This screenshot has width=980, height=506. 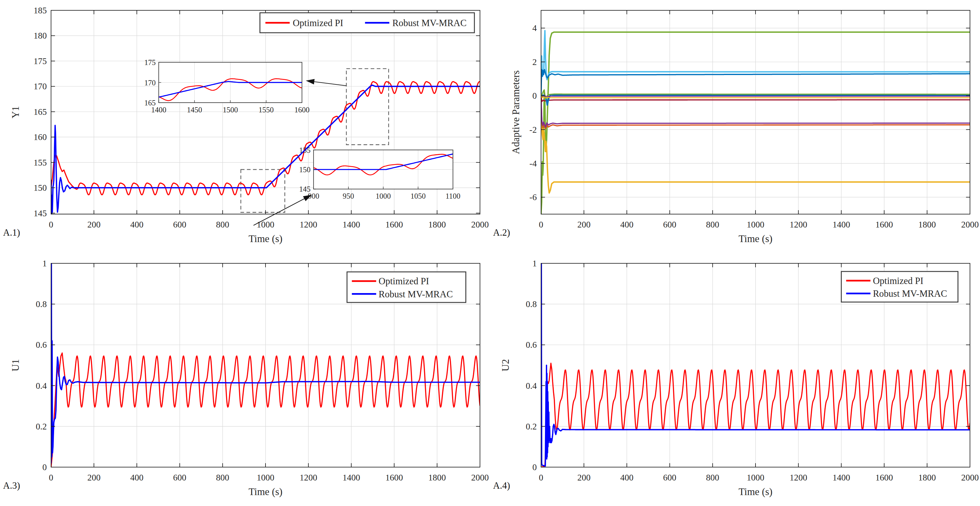 I want to click on svg-text: 1550, so click(x=266, y=110).